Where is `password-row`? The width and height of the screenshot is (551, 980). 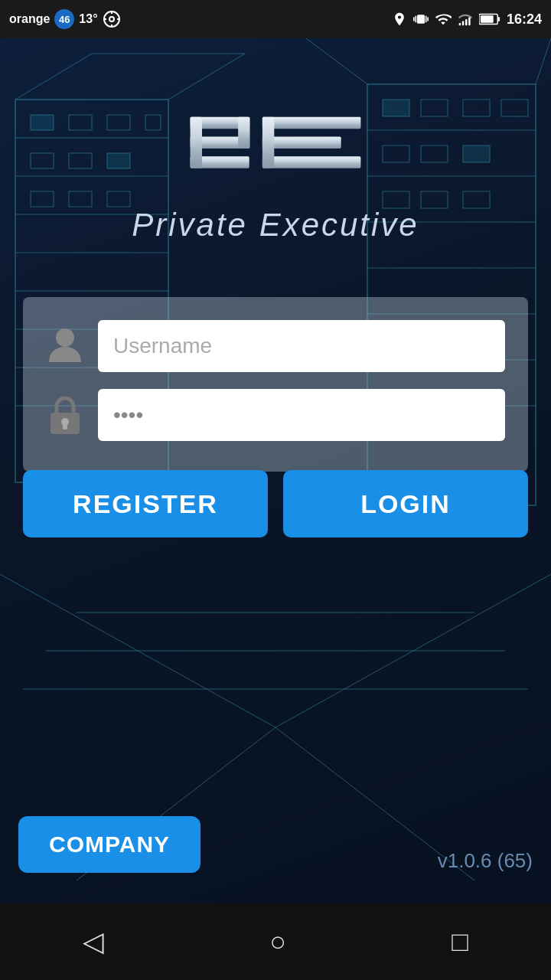
password-row is located at coordinates (276, 415).